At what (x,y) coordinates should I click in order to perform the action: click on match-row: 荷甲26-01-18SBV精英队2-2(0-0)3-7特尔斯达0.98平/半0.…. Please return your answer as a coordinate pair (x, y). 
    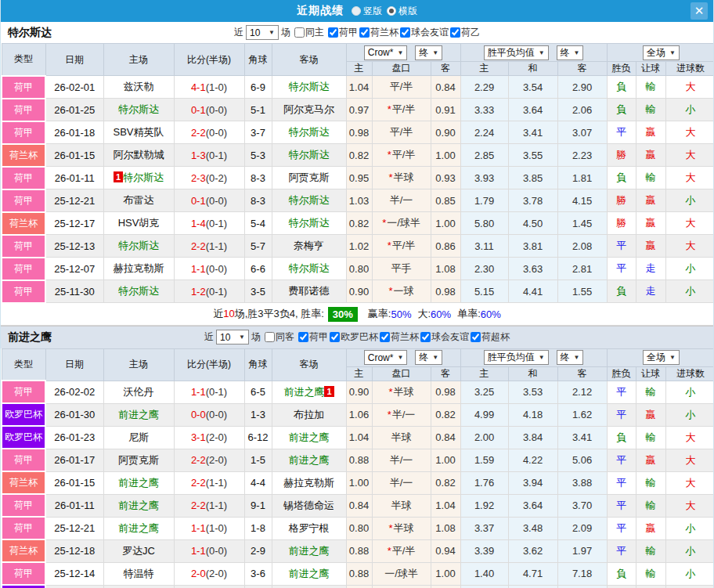
    Looking at the image, I should click on (358, 133).